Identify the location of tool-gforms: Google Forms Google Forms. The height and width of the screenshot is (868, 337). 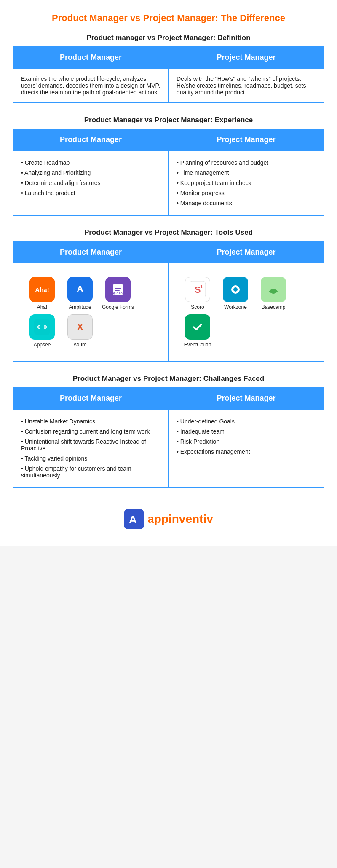
(118, 293).